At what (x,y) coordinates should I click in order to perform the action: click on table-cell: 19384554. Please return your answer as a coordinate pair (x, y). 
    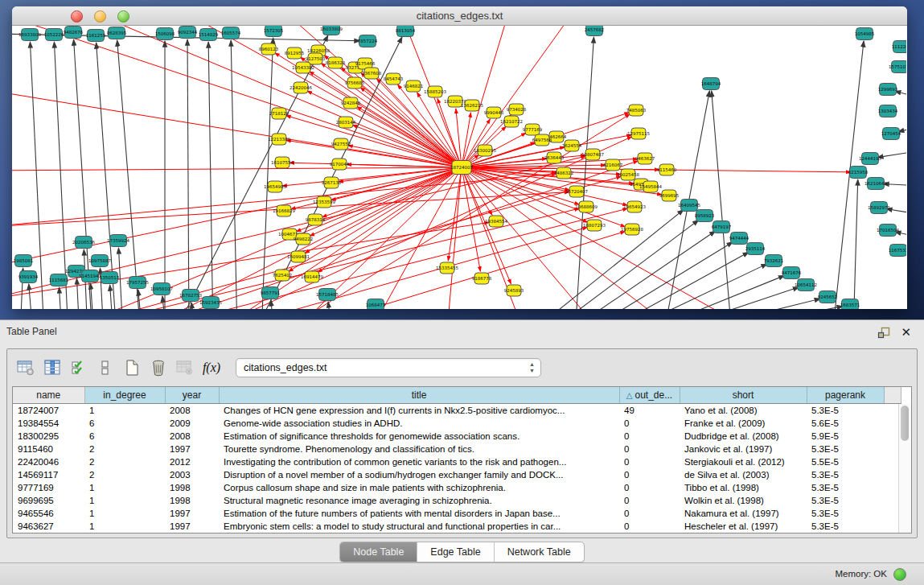
    Looking at the image, I should click on (48, 423).